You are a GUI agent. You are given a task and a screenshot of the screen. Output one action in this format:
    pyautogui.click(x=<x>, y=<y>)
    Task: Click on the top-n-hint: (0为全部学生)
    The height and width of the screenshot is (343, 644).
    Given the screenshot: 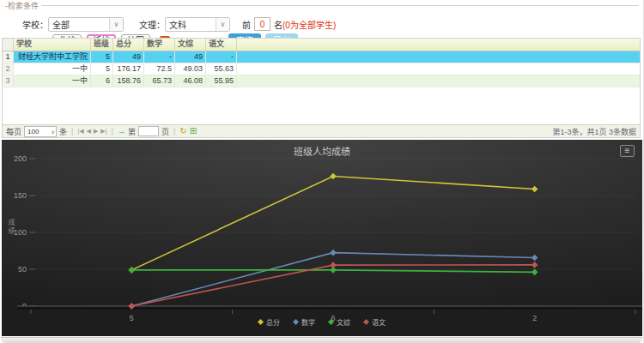 What is the action you would take?
    pyautogui.click(x=309, y=24)
    